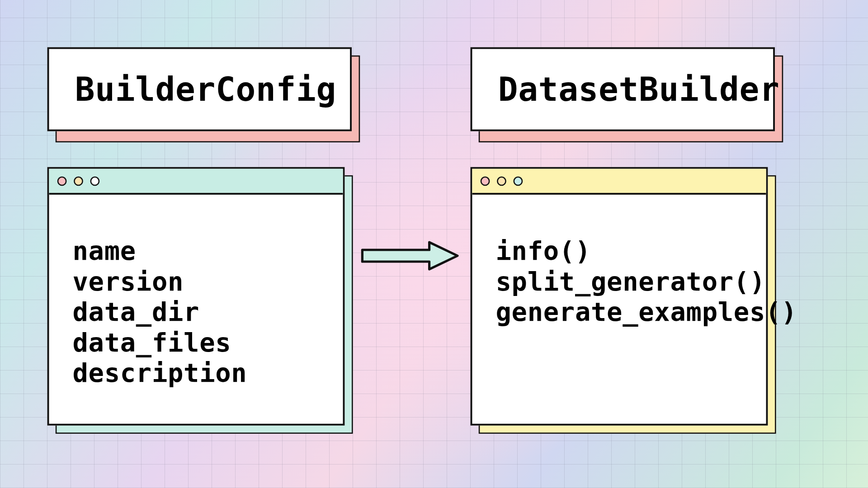 The width and height of the screenshot is (868, 488). I want to click on title-label: BuilderConfig, so click(200, 89).